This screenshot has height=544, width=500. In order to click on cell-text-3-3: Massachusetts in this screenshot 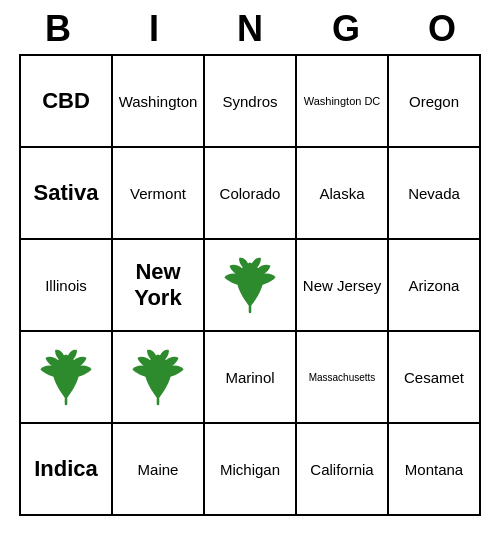, I will do `click(342, 378)`.